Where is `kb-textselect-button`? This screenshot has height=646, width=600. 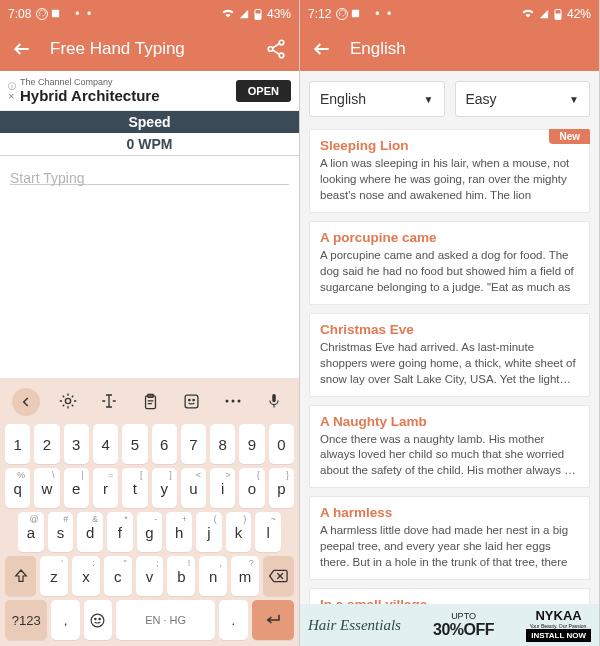 kb-textselect-button is located at coordinates (109, 401).